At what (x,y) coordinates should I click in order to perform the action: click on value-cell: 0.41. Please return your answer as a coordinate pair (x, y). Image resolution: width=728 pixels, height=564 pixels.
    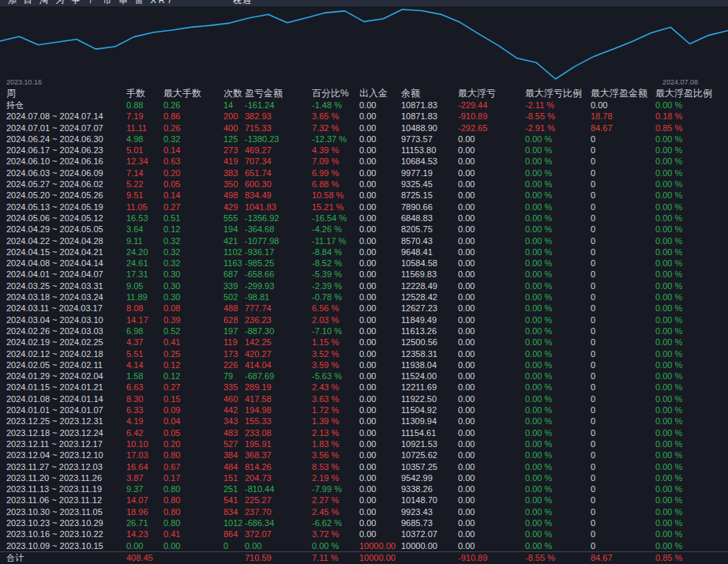
    Looking at the image, I should click on (193, 534).